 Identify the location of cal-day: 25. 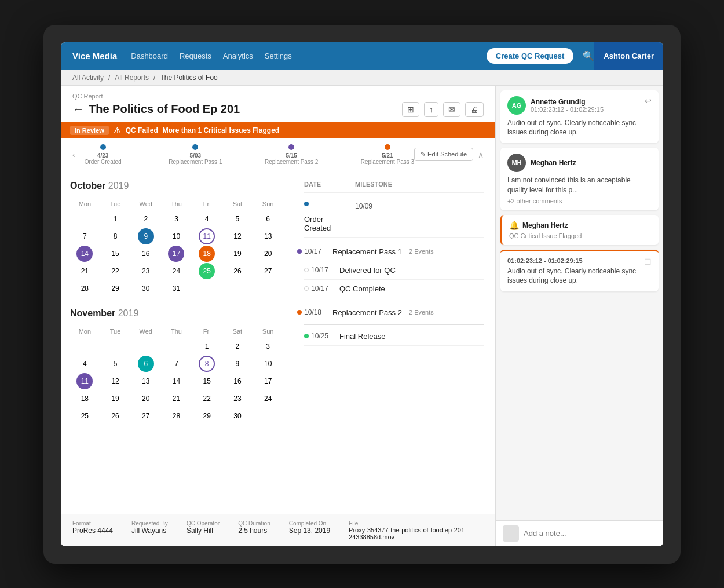
(85, 416).